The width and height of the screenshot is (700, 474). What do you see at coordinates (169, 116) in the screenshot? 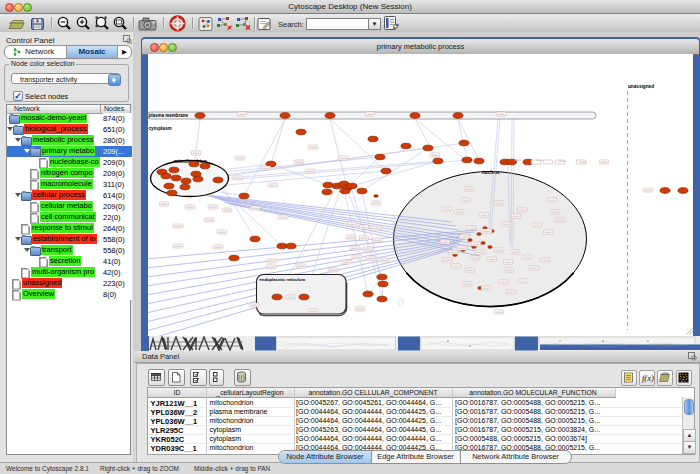
I see `svg-text: plasma membrane` at bounding box center [169, 116].